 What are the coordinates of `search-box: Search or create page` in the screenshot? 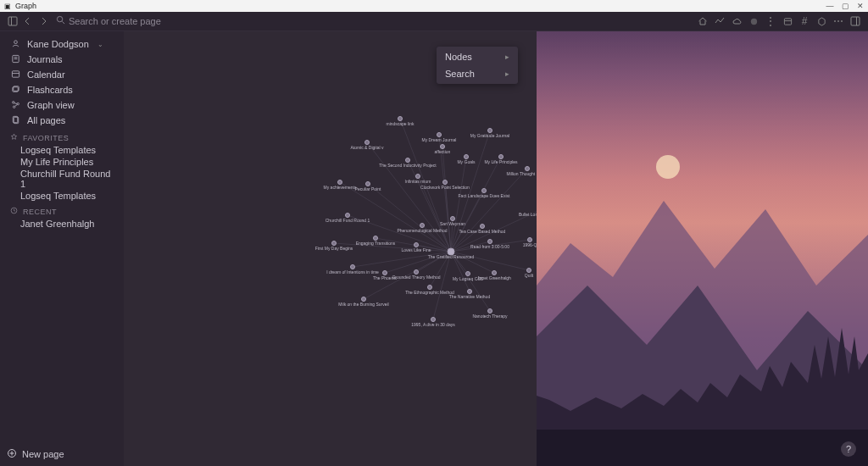 It's located at (376, 21).